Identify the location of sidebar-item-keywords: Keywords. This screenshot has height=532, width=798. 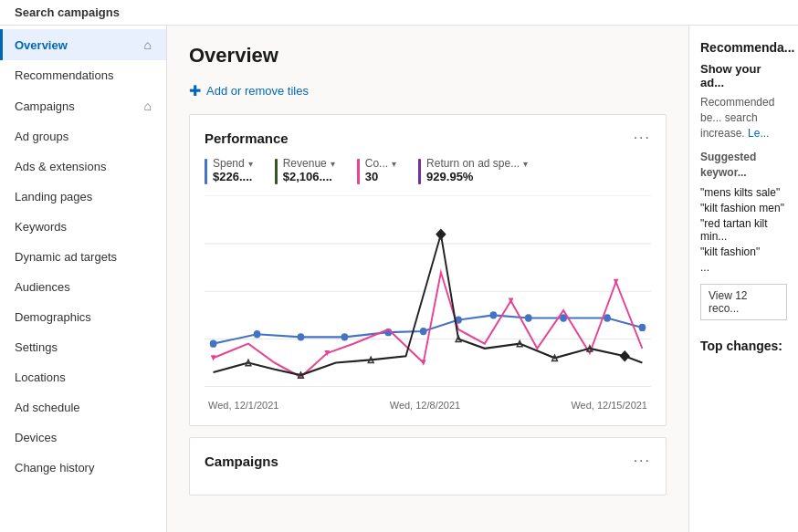
(83, 226).